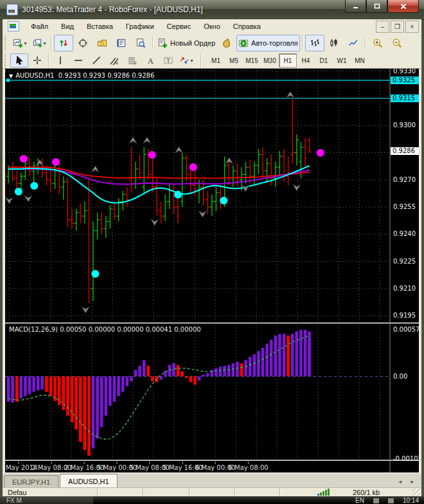 The width and height of the screenshot is (424, 504). I want to click on timeframe-m5-button: M5, so click(234, 60).